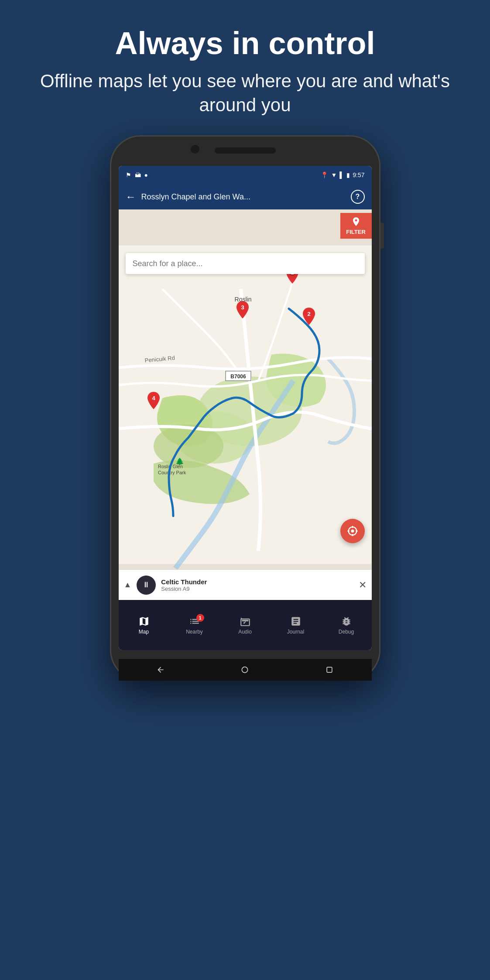  I want to click on status-icon-3: ●, so click(146, 175).